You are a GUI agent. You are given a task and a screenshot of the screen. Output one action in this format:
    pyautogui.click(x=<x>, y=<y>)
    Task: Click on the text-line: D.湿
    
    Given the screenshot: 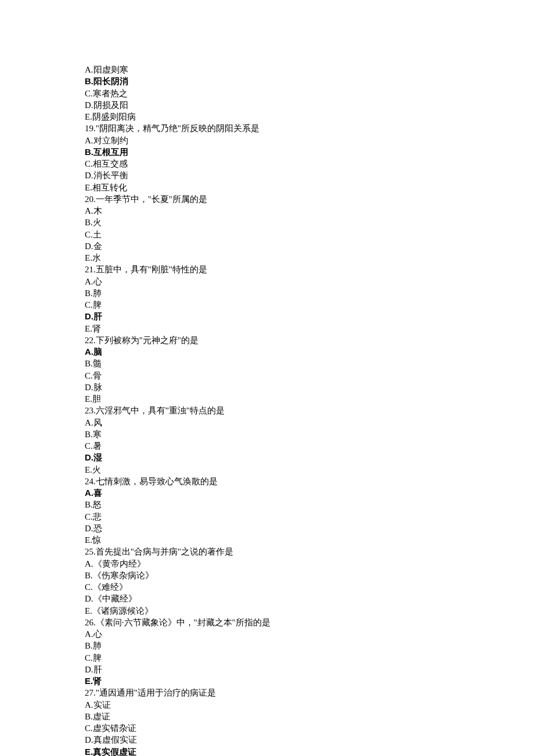 What is the action you would take?
    pyautogui.click(x=309, y=458)
    